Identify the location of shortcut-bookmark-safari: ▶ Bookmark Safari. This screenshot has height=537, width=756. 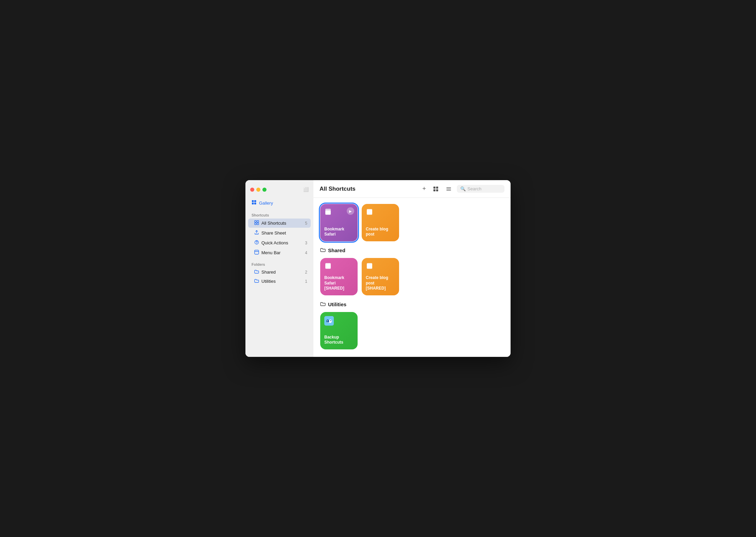
(339, 223).